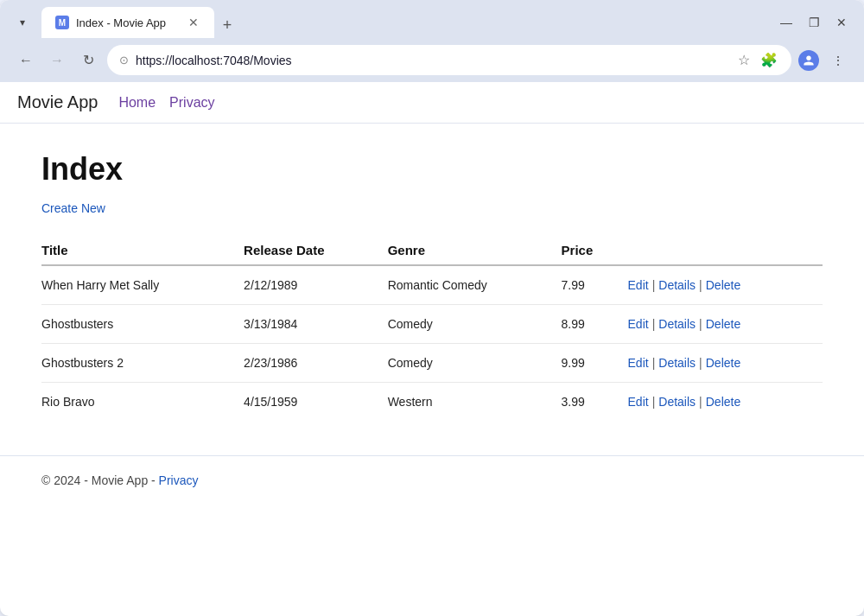 This screenshot has width=864, height=616. What do you see at coordinates (227, 25) in the screenshot?
I see `new-tab-button: +` at bounding box center [227, 25].